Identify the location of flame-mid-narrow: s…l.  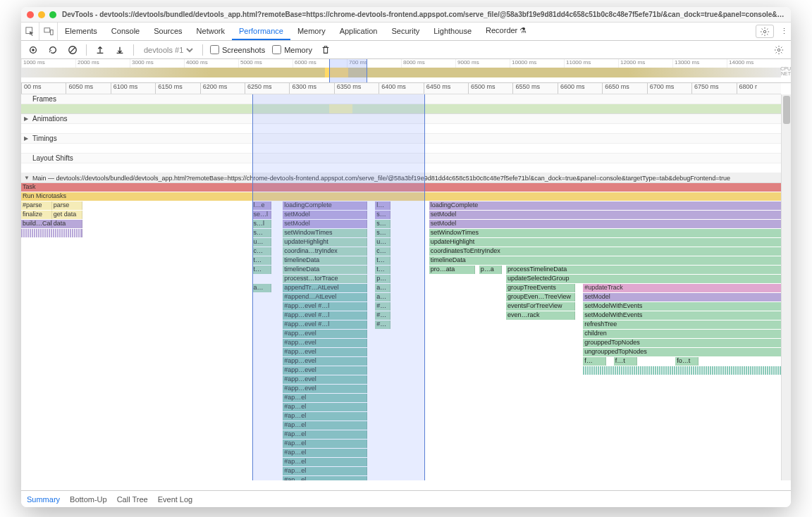
(262, 224).